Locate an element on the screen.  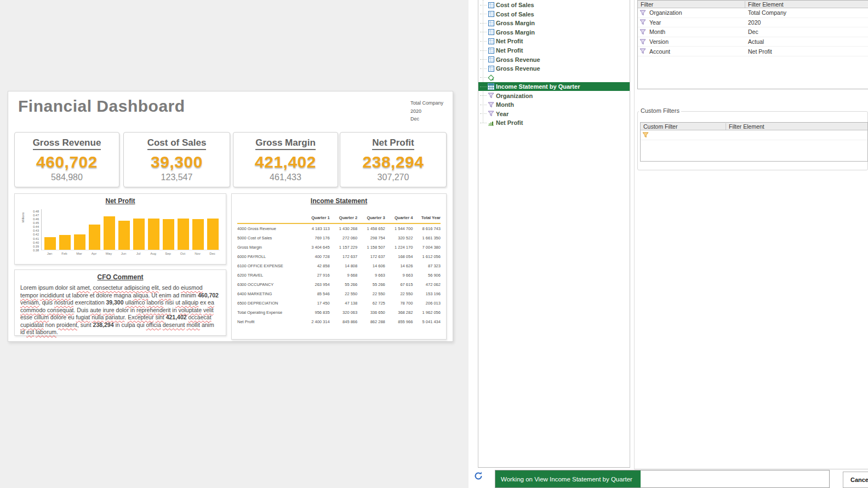
income-row-6400-marketing: 6400 MARKETING85 54622 55022 55022 55015… is located at coordinates (339, 294).